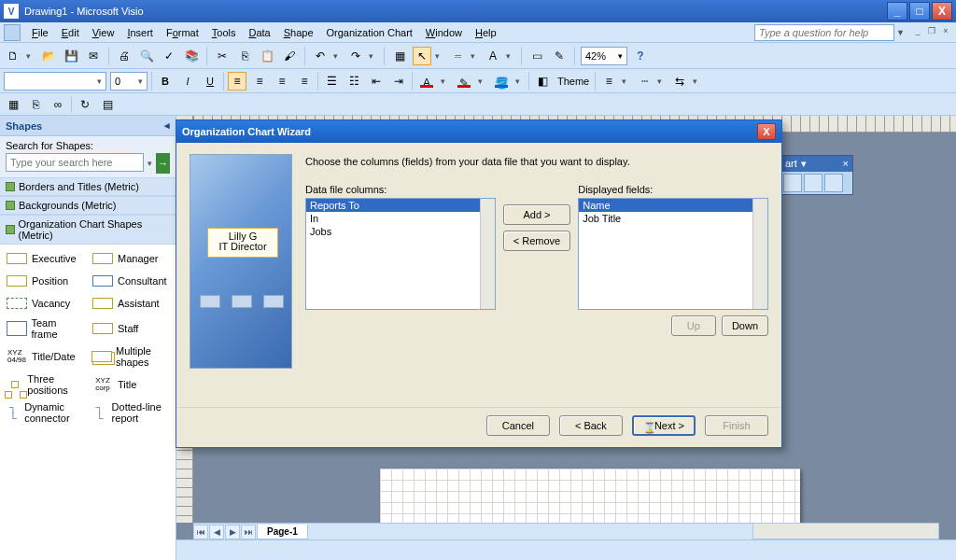 Image resolution: width=956 pixels, height=560 pixels. What do you see at coordinates (222, 56) in the screenshot?
I see `cut-icon: ✂` at bounding box center [222, 56].